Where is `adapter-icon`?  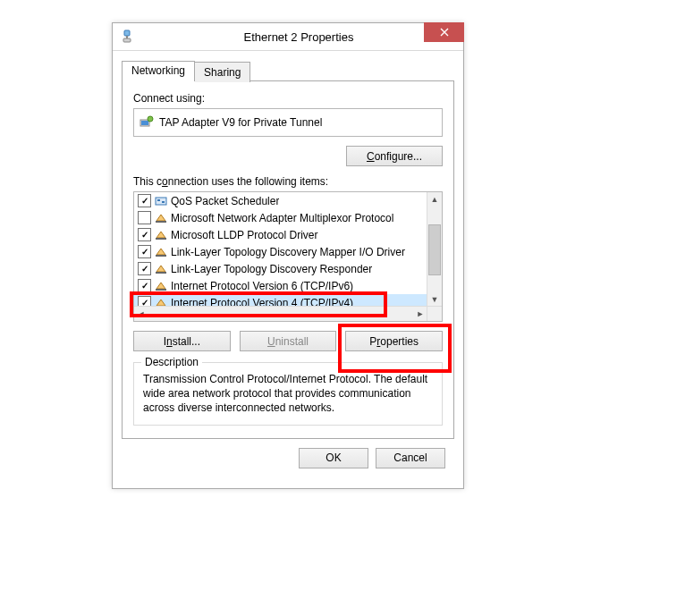 adapter-icon is located at coordinates (127, 37).